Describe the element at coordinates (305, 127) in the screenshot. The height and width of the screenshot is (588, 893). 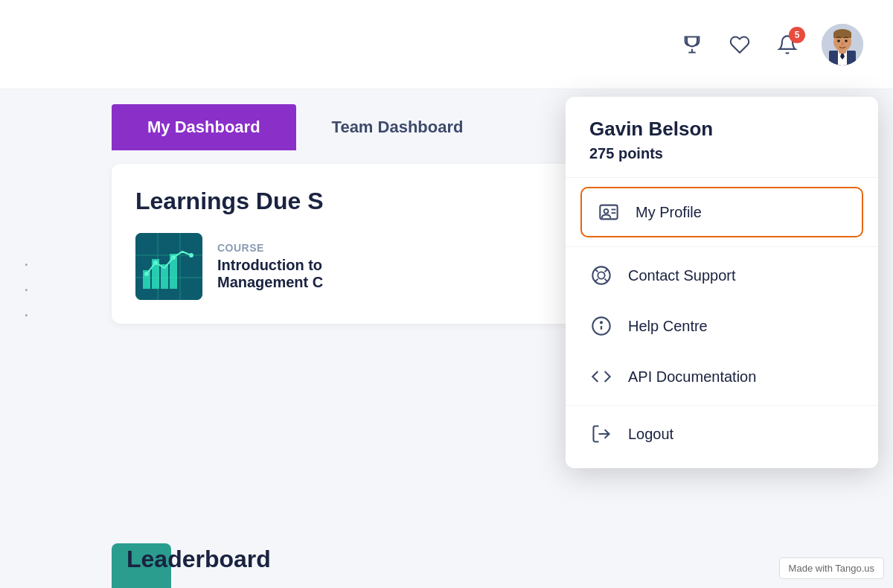
I see `tabs-area: My Dashboard Team Dashboard` at that location.